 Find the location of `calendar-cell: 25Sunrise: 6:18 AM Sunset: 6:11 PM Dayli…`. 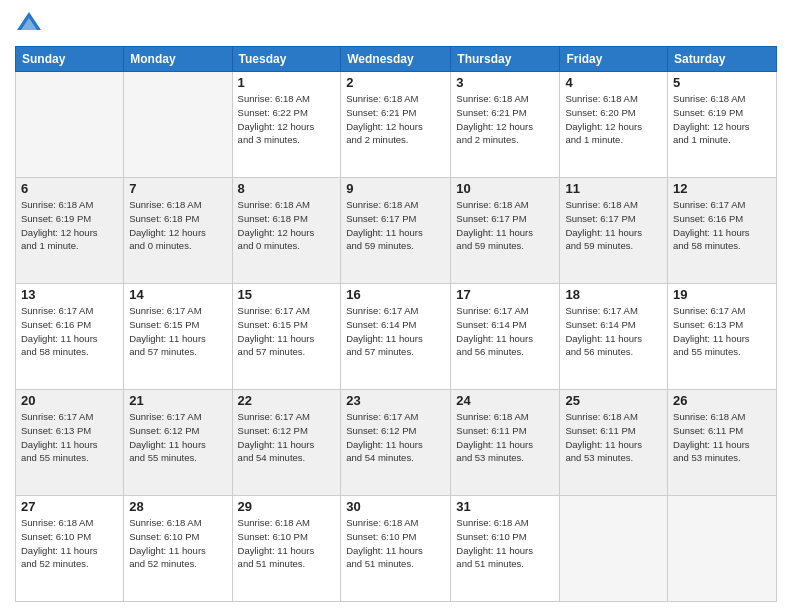

calendar-cell: 25Sunrise: 6:18 AM Sunset: 6:11 PM Dayli… is located at coordinates (614, 443).